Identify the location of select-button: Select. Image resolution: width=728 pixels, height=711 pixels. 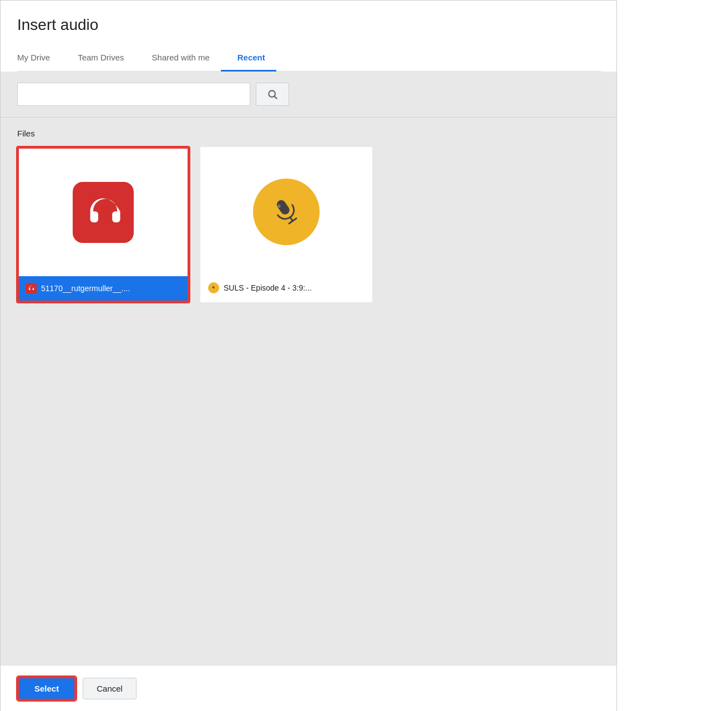
(47, 689).